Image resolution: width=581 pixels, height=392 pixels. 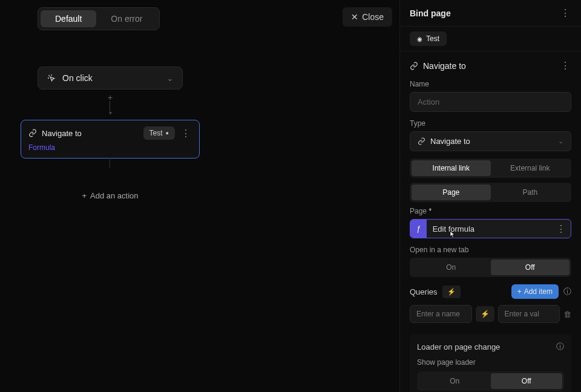 What do you see at coordinates (455, 381) in the screenshot?
I see `loader-on: On` at bounding box center [455, 381].